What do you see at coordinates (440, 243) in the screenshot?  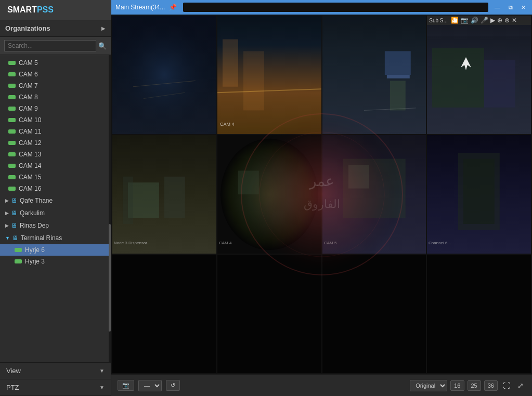 I see `svg-text: Channel 6...` at bounding box center [440, 243].